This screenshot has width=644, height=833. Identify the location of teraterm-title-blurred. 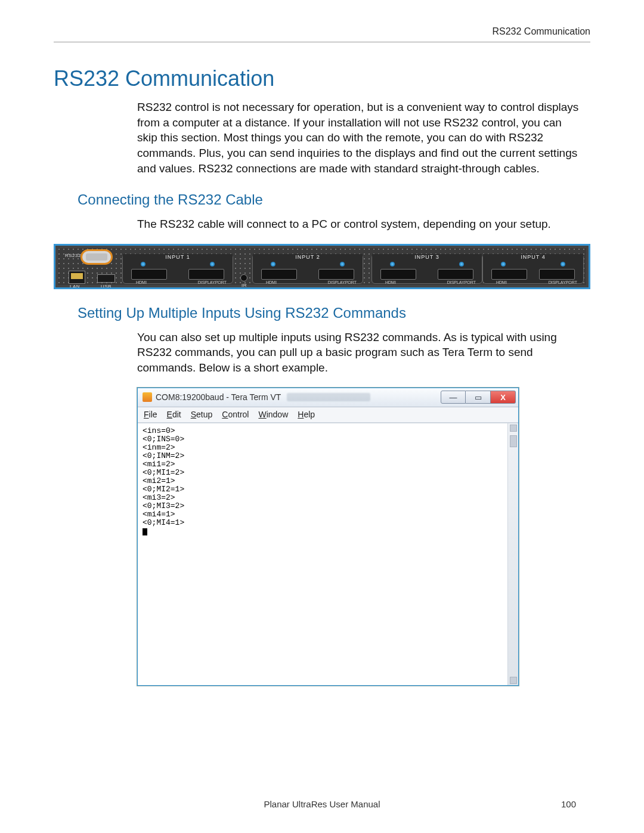
(329, 397).